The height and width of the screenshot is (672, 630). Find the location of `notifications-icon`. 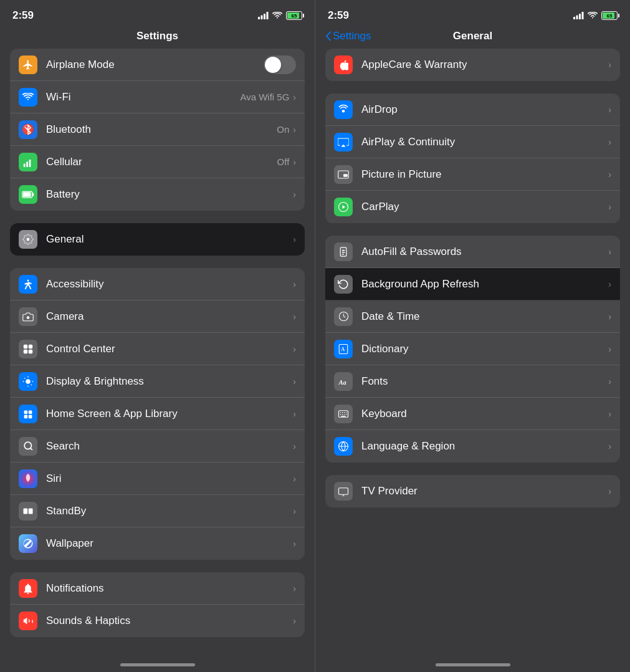

notifications-icon is located at coordinates (28, 588).